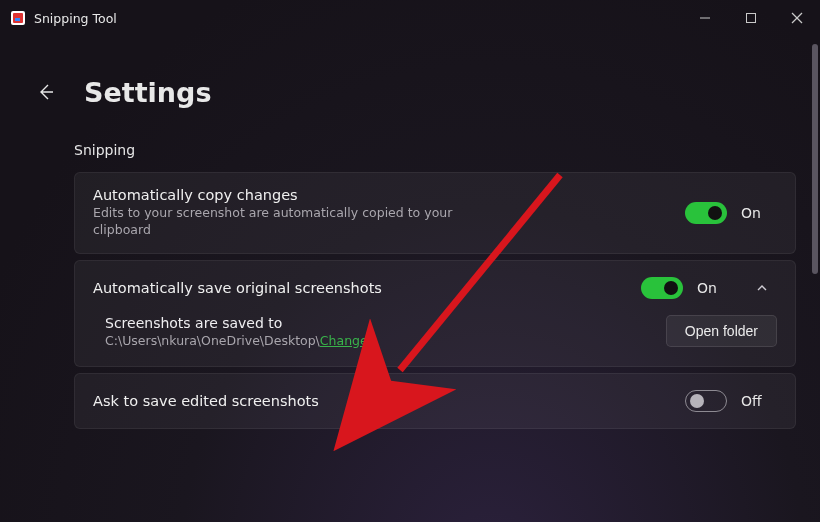 This screenshot has width=820, height=522. Describe the element at coordinates (435, 401) in the screenshot. I see `setting-asksave: Ask to save edited screenshots Off` at that location.